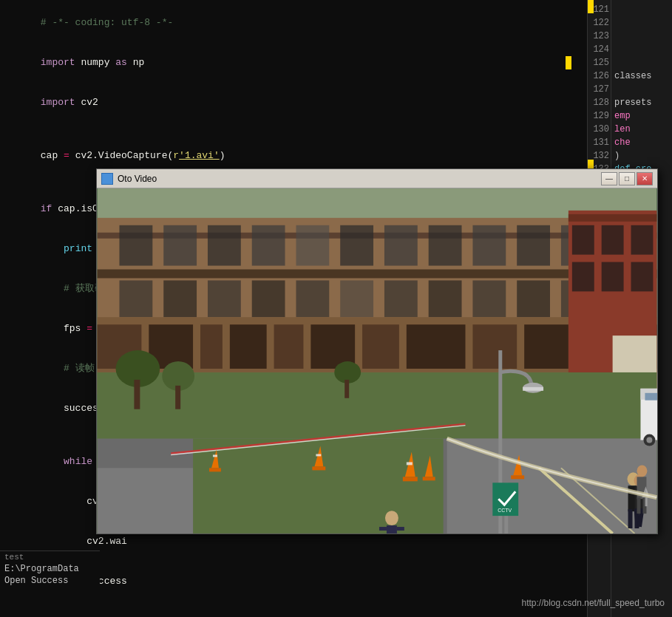  Describe the element at coordinates (107, 179) in the screenshot. I see `video-app-icon` at that location.